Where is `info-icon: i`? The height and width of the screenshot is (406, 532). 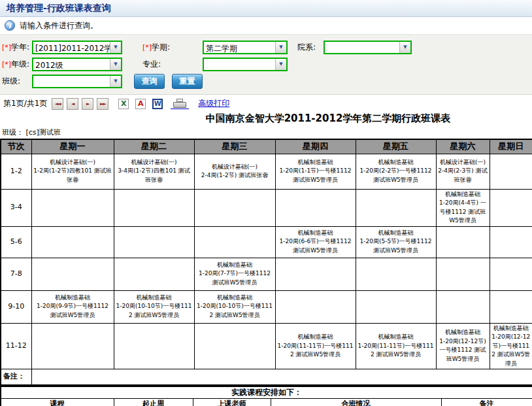 info-icon: i is located at coordinates (10, 25).